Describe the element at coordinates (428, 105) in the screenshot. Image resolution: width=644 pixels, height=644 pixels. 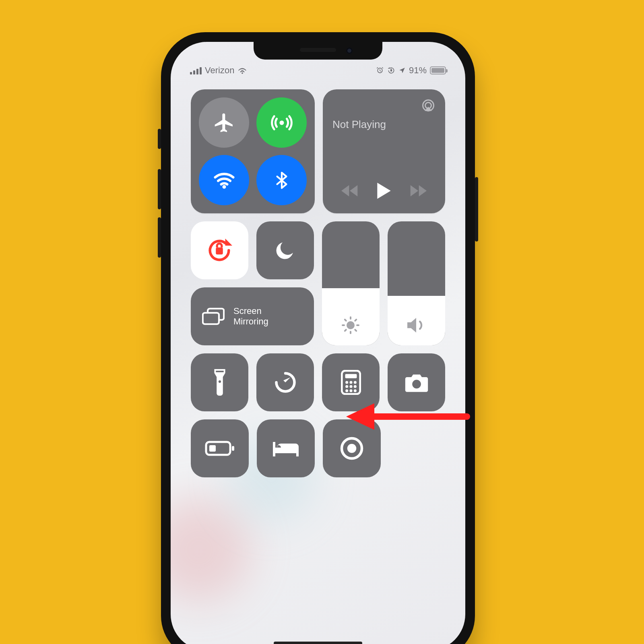
I see `airplay-icon` at that location.